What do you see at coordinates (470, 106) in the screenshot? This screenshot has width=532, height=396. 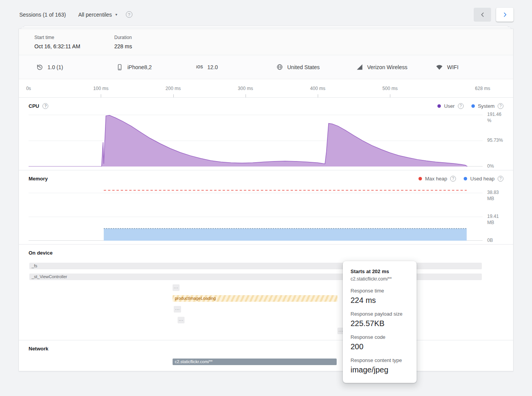 I see `cpu-legend: User ? System ?` at bounding box center [470, 106].